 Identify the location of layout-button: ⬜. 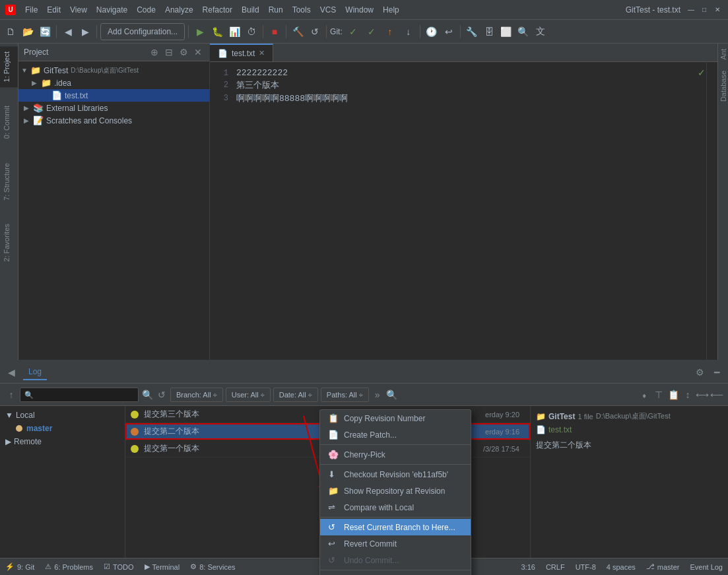
(506, 32).